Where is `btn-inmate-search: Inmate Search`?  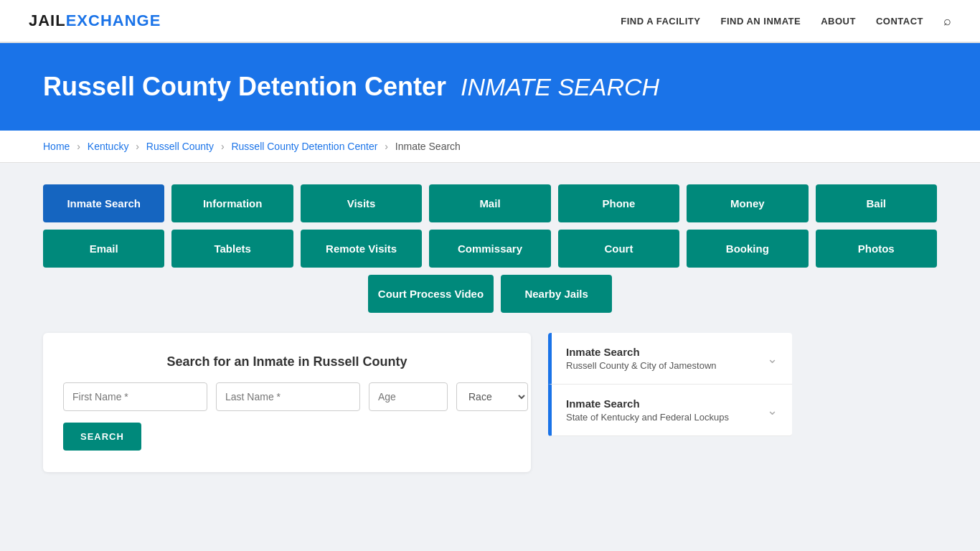 btn-inmate-search: Inmate Search is located at coordinates (103, 204).